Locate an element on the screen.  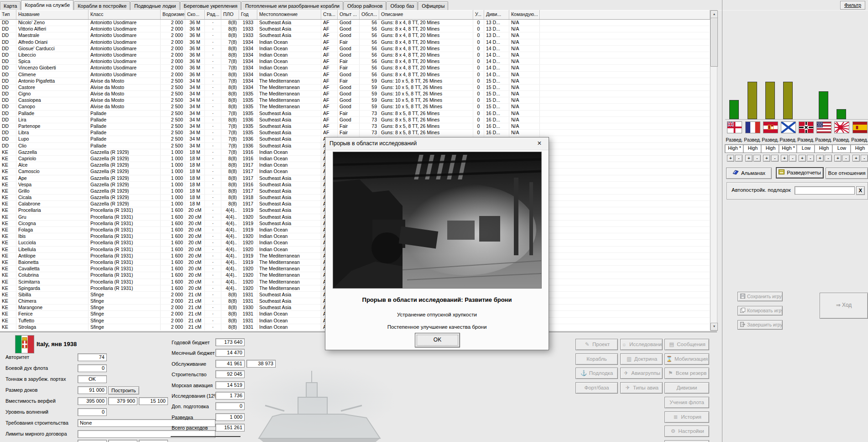
column-header: Опыт ... is located at coordinates (349, 15).